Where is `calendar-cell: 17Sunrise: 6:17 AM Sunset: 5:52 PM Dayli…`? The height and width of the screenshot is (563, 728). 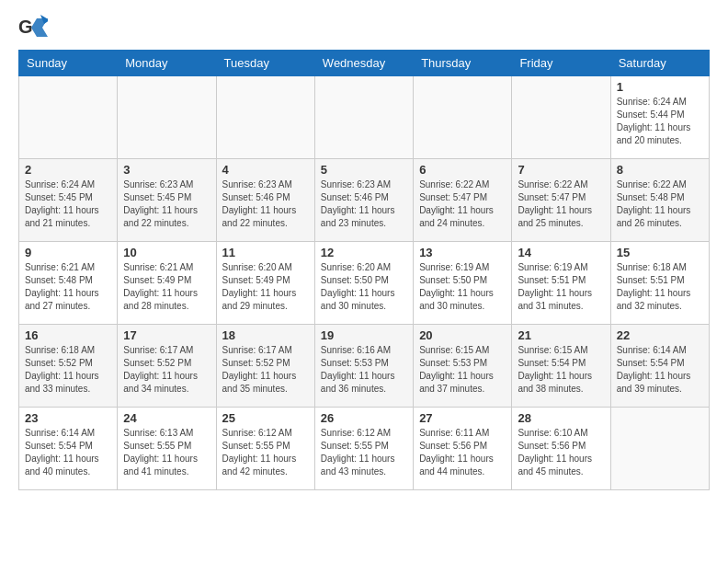
calendar-cell: 17Sunrise: 6:17 AM Sunset: 5:52 PM Dayli… is located at coordinates (167, 366).